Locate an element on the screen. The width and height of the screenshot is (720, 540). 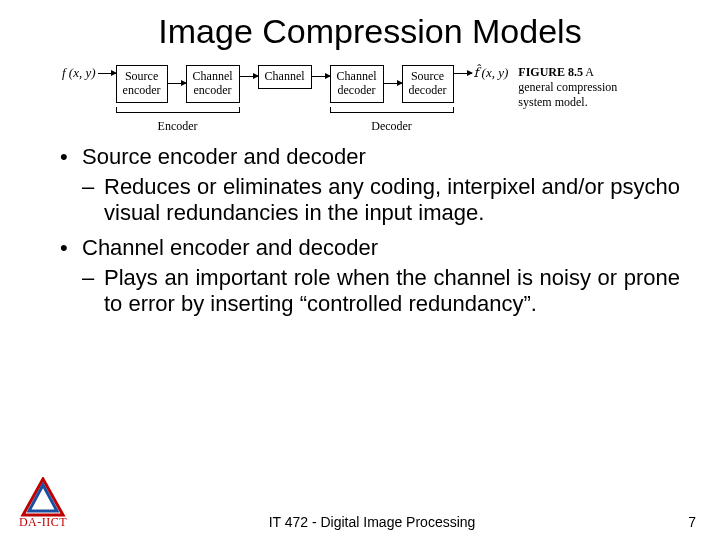
logo-text: DA-IICT is located at coordinates (43, 522).